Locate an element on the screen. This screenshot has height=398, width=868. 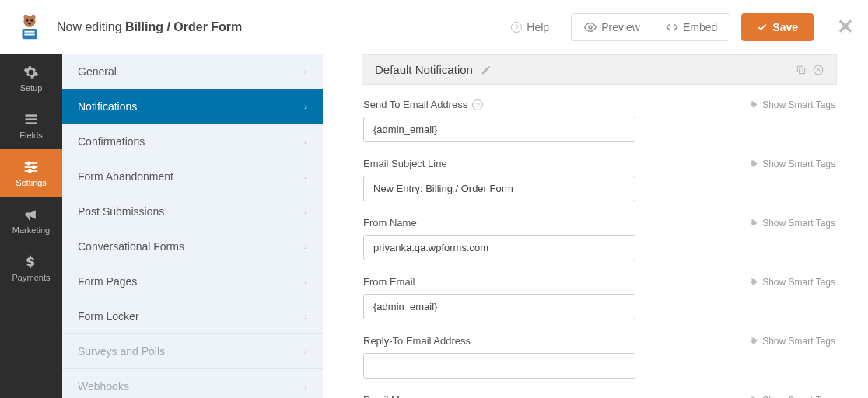
field-email-subject: Email Subject Line Show Smart Tags is located at coordinates (599, 180).